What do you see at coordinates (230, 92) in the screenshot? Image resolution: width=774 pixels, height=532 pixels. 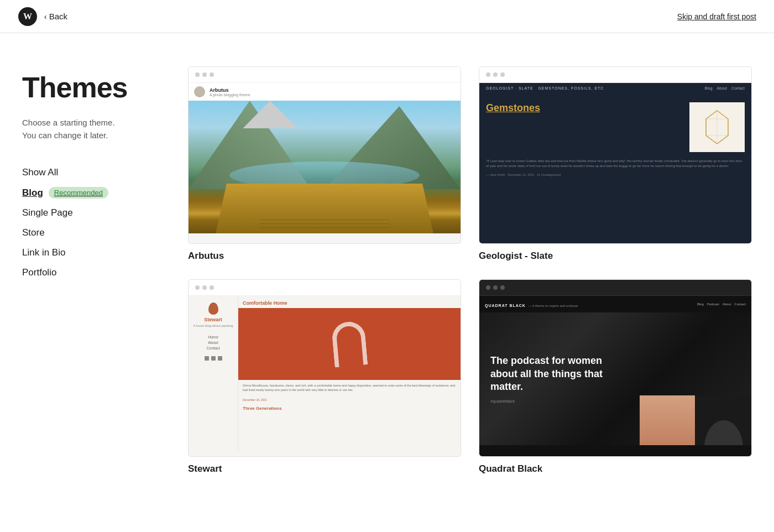 I see `arbutus-site-info: Arbutus A photo blogging theme` at bounding box center [230, 92].